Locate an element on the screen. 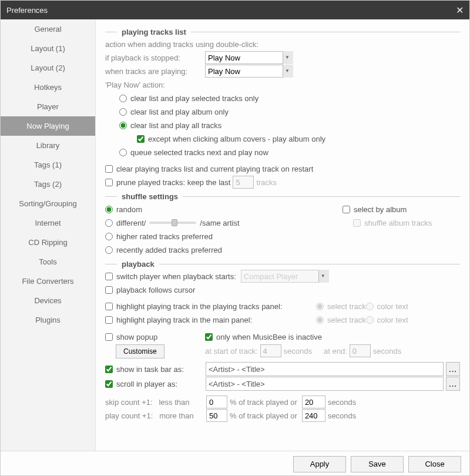  check-follows-cursor-label: playback follows cursor is located at coordinates (156, 290).